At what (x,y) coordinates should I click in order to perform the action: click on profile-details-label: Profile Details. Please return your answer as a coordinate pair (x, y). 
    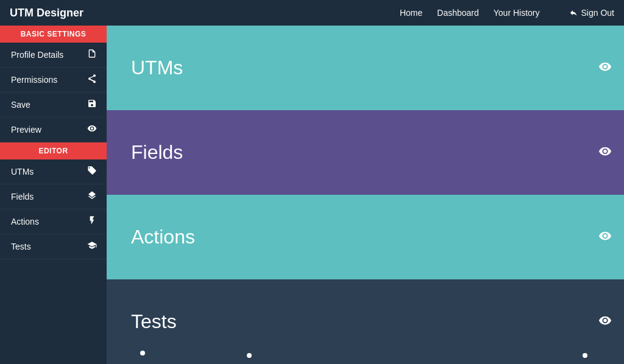
    Looking at the image, I should click on (37, 55).